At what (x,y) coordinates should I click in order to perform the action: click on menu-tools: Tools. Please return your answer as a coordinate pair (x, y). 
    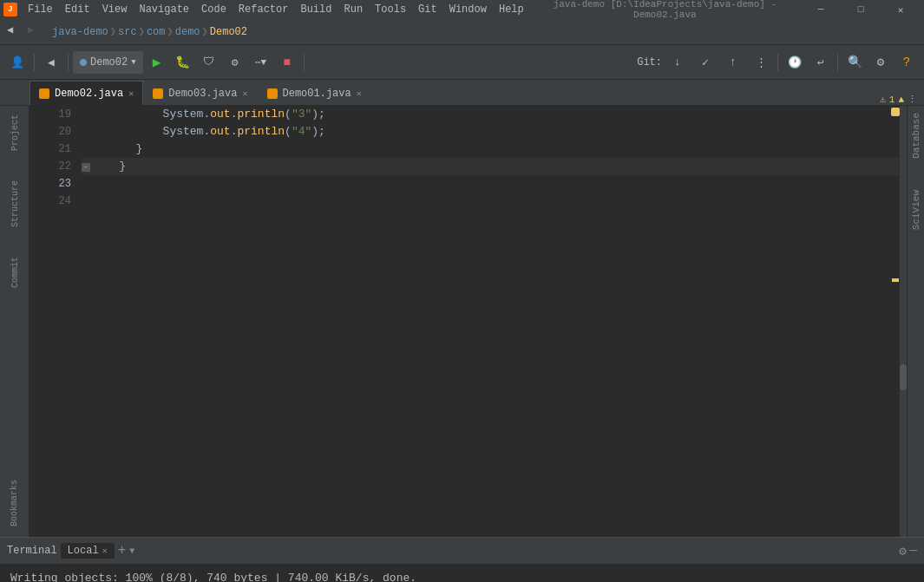
    Looking at the image, I should click on (390, 10).